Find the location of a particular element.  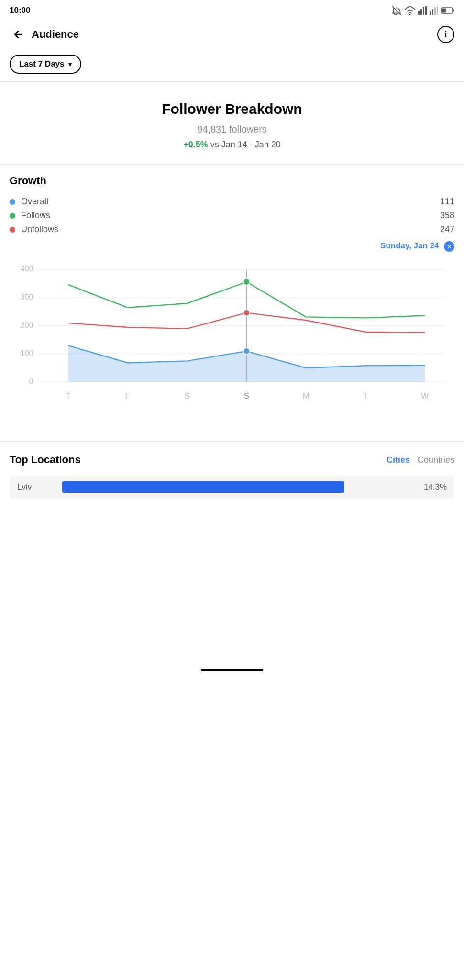

signal-full-icon is located at coordinates (422, 11).